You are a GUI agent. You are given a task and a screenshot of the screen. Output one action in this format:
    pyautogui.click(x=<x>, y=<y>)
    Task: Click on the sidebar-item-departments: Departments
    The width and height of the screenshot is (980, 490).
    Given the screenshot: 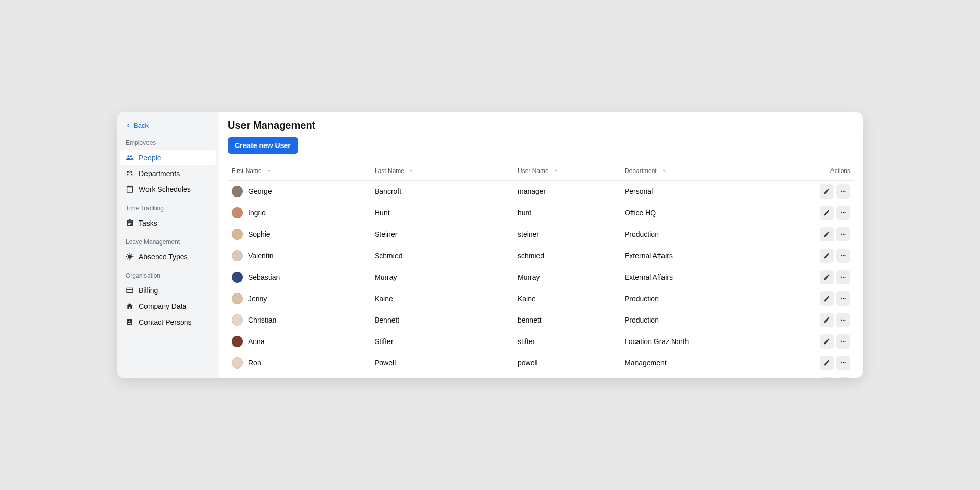 What is the action you would take?
    pyautogui.click(x=168, y=174)
    